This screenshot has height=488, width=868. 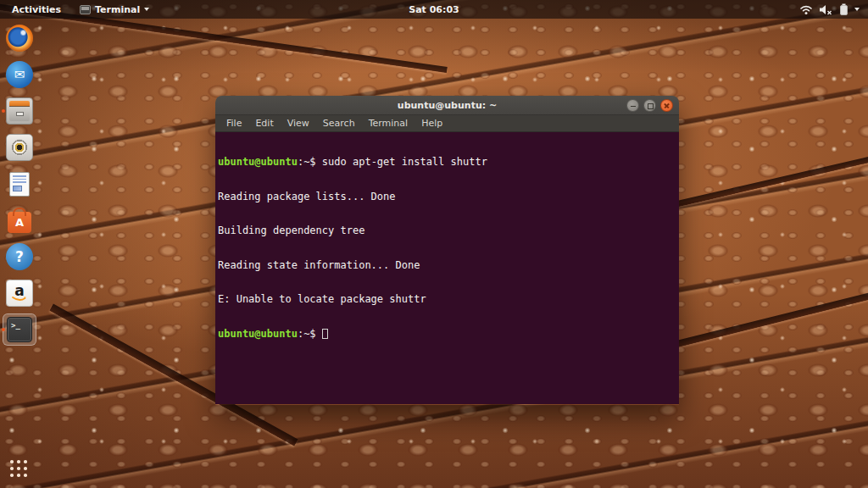 What do you see at coordinates (19, 220) in the screenshot?
I see `dock-item-ubuntu-software: A` at bounding box center [19, 220].